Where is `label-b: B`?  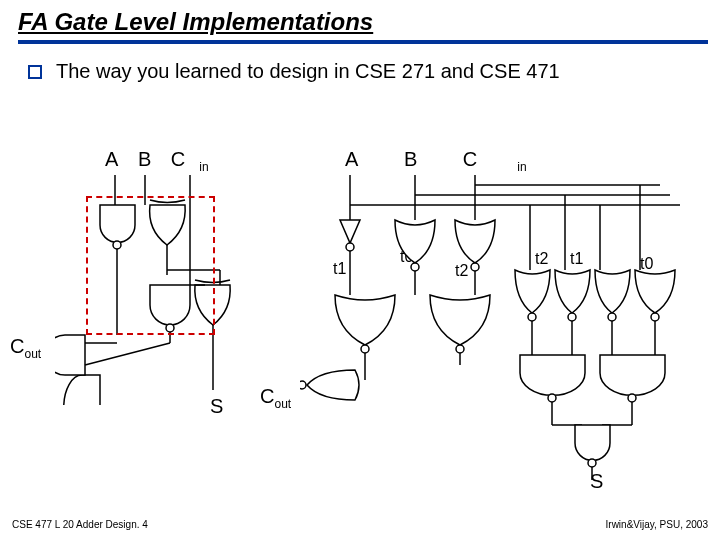
label-b: B is located at coordinates (144, 159).